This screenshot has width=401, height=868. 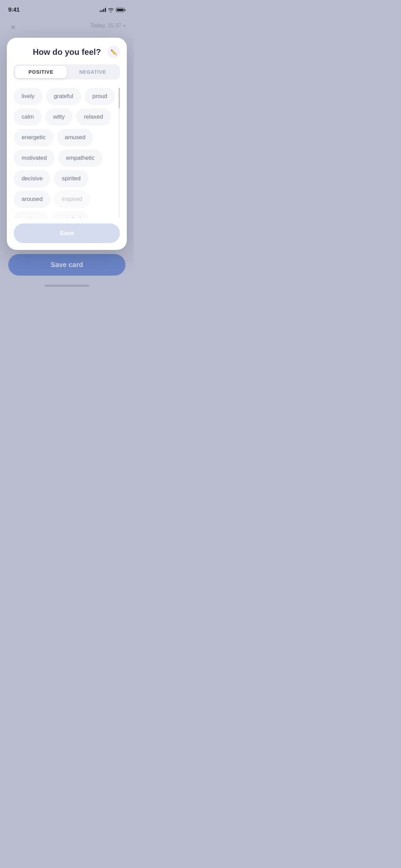 What do you see at coordinates (119, 153) in the screenshot?
I see `scrollbar-track` at bounding box center [119, 153].